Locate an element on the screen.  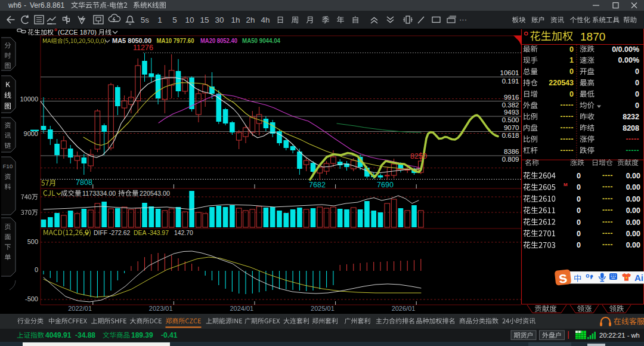
svg-text: 8232 is located at coordinates (631, 117).